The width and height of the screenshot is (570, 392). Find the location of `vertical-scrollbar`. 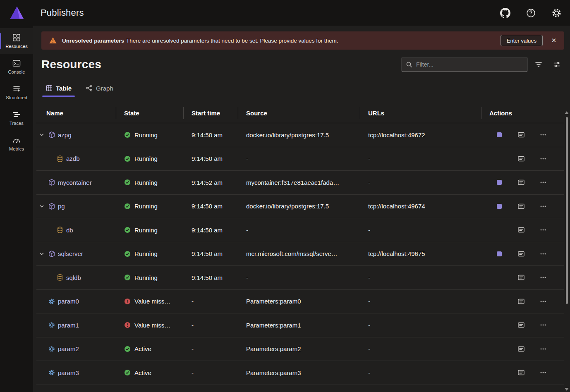

vertical-scrollbar is located at coordinates (567, 251).